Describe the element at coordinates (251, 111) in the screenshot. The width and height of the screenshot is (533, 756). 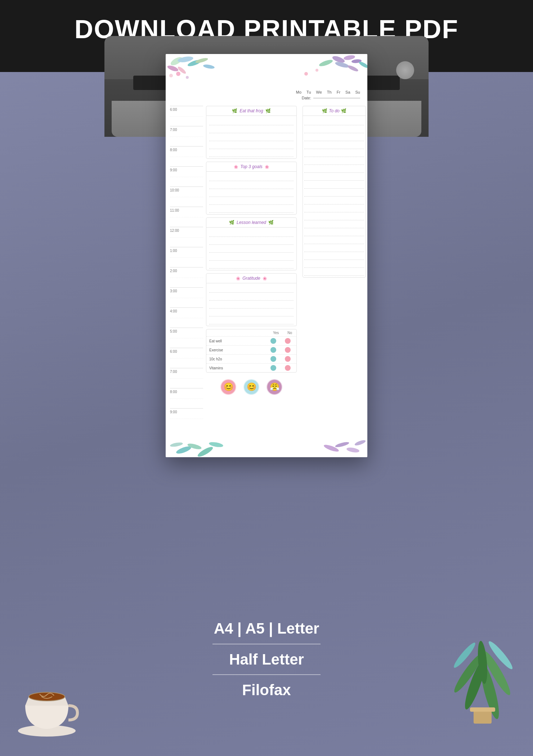
I see `eat-that-frog-header: 🌿 Eat that frog 🌿` at that location.